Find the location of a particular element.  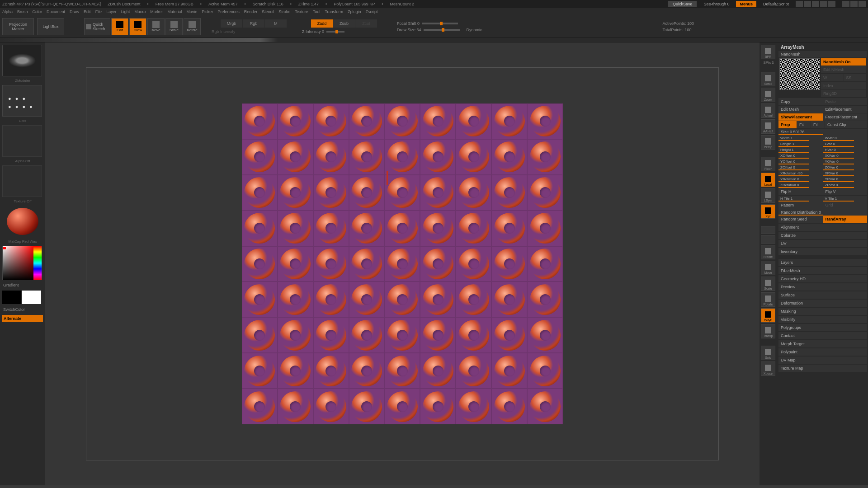

edit-button: Edit is located at coordinates (120, 27).